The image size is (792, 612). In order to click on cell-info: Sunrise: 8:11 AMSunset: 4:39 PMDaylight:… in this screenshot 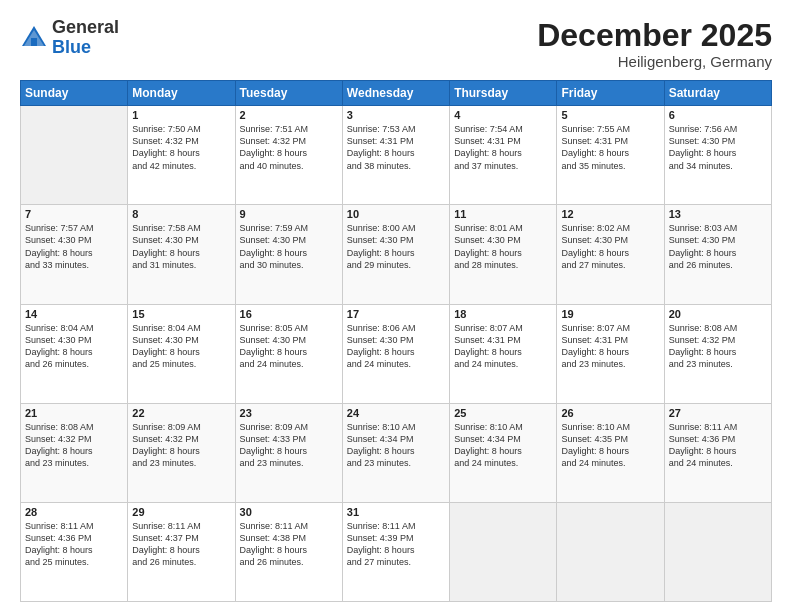, I will do `click(396, 544)`.